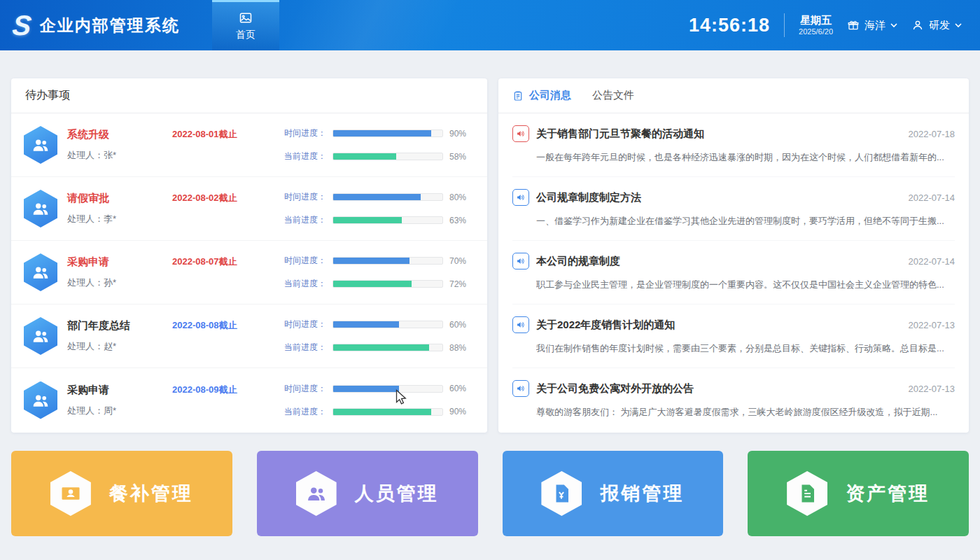 The width and height of the screenshot is (980, 560). I want to click on news-title: 本公司的规章制度, so click(719, 262).